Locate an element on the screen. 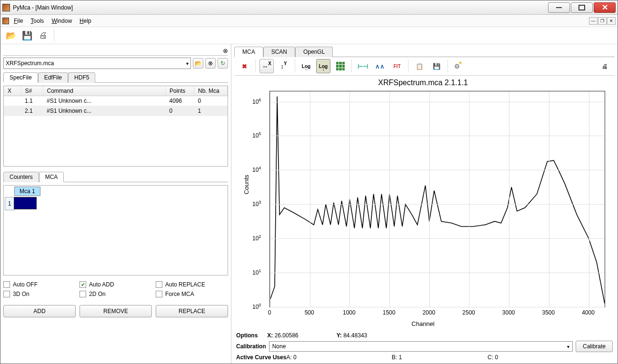 Image resolution: width=618 pixels, height=364 pixels. maximize-button is located at coordinates (582, 8).